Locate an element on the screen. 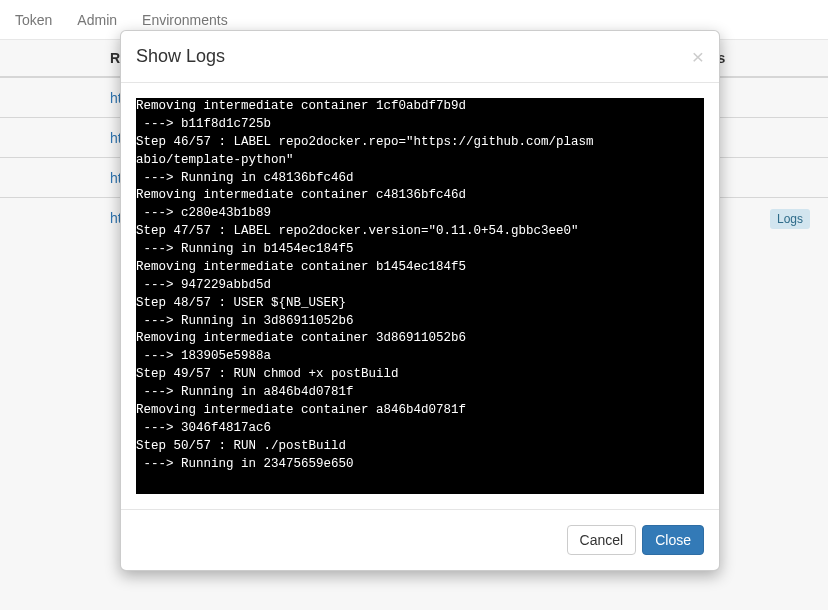 The width and height of the screenshot is (828, 610). nav-item-admin: Admin is located at coordinates (97, 20).